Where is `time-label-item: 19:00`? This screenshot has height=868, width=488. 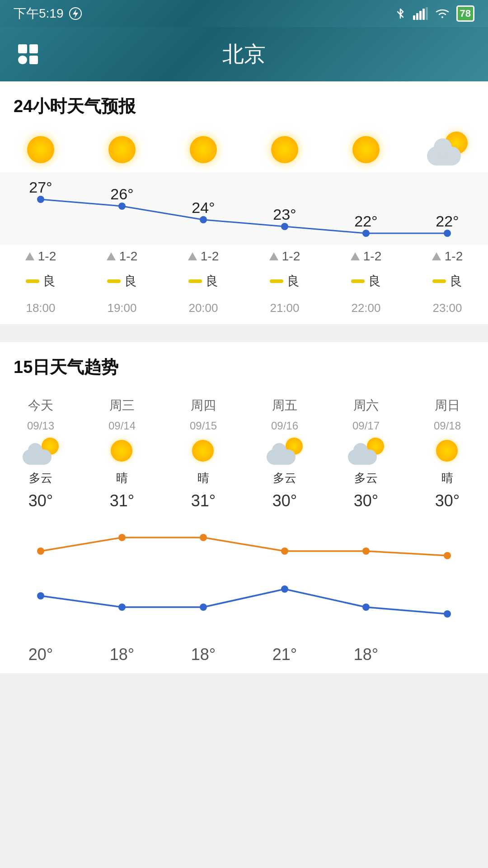 time-label-item: 19:00 is located at coordinates (122, 307).